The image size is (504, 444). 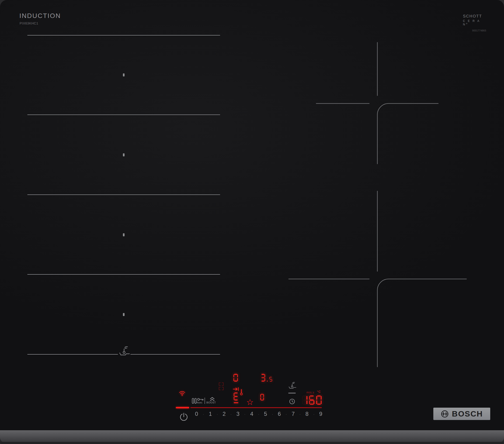 I want to click on flex-indicator-display, so click(x=236, y=396).